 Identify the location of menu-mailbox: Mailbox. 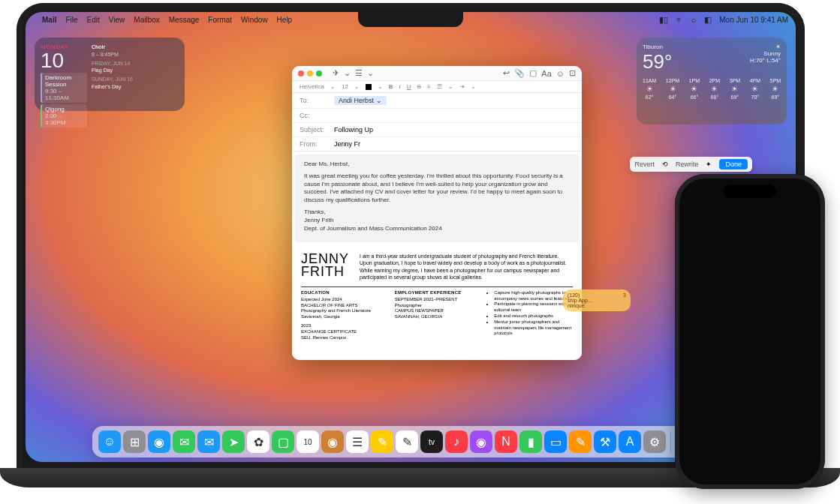
(146, 20).